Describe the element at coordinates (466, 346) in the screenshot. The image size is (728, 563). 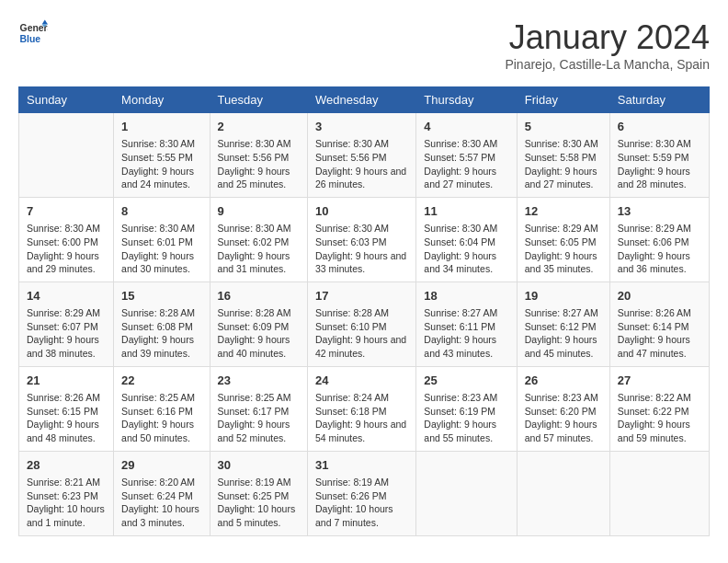
I see `daylight-text: Daylight: 9 hours and 43 minutes.` at that location.